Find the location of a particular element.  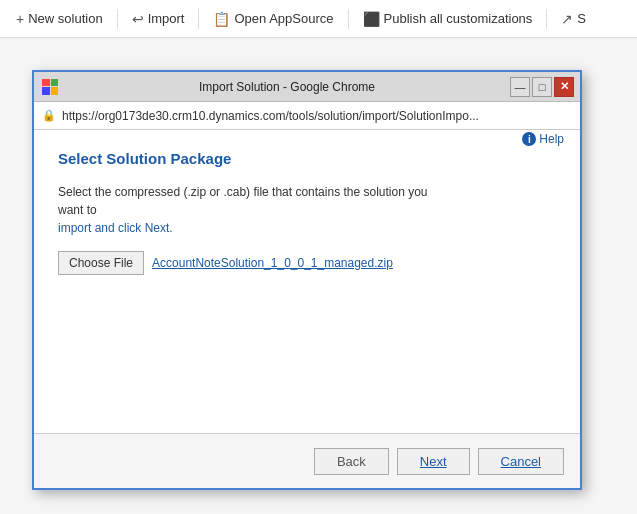

plus-icon: + is located at coordinates (20, 19).